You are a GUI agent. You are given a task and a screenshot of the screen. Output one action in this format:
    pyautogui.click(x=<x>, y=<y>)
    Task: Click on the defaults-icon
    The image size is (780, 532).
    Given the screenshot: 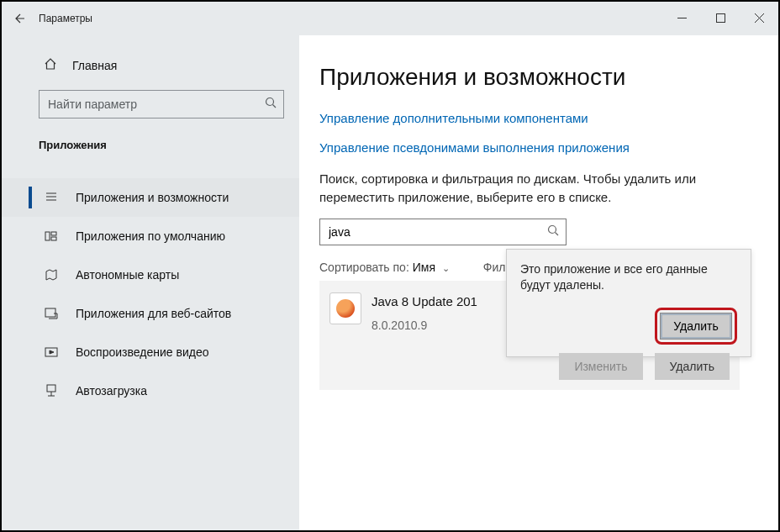 What is the action you would take?
    pyautogui.click(x=51, y=236)
    